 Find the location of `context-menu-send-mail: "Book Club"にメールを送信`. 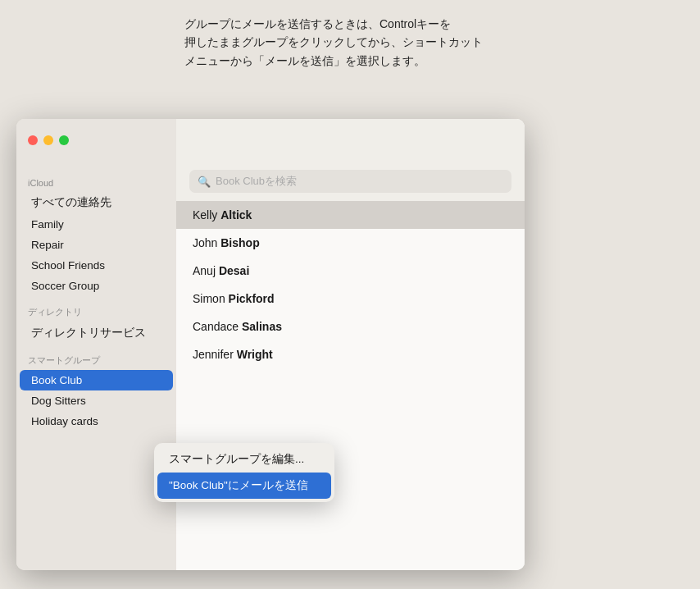

context-menu-send-mail: "Book Club"にメールを送信 is located at coordinates (244, 486).